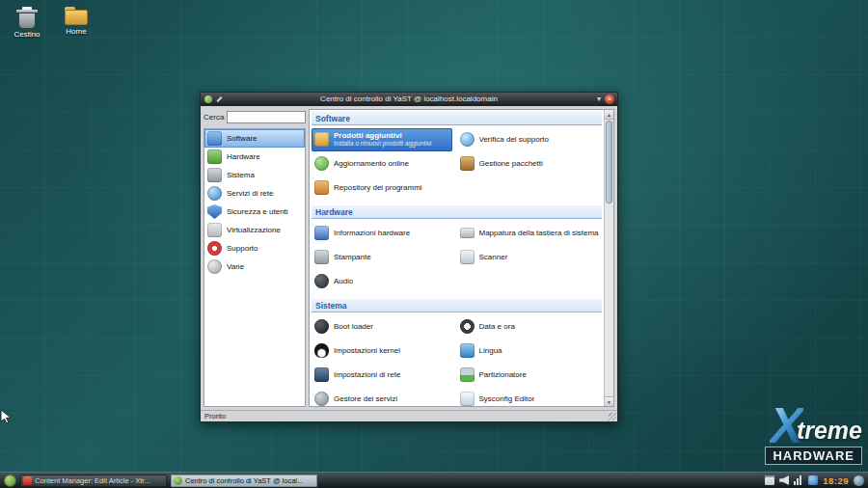 Image resolution: width=868 pixels, height=488 pixels. What do you see at coordinates (467, 351) in the screenshot?
I see `lingua-icon` at bounding box center [467, 351].